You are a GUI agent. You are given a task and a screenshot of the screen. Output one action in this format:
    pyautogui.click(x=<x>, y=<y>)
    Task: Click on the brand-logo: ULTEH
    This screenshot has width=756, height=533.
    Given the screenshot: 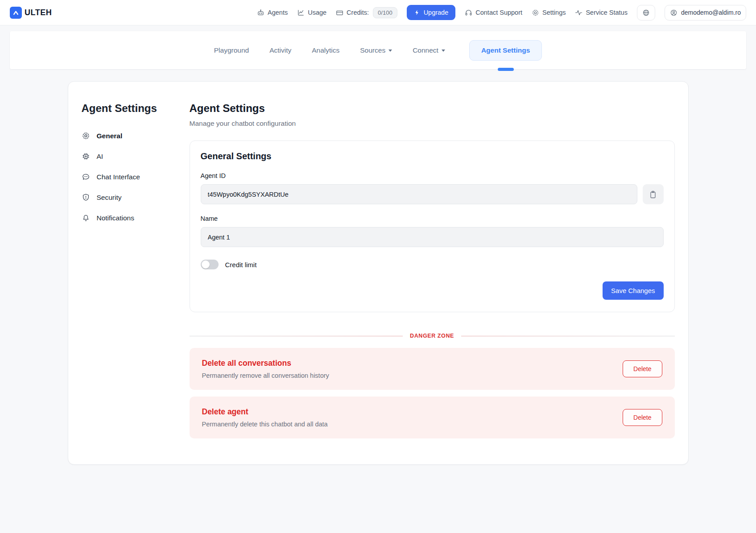 What is the action you would take?
    pyautogui.click(x=31, y=12)
    